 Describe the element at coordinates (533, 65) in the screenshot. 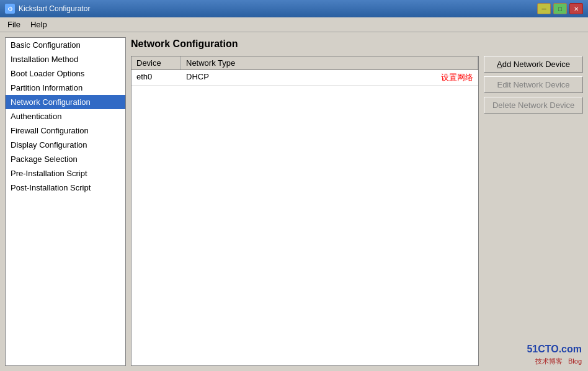

I see `add-network-device-button: Add Network Device` at that location.